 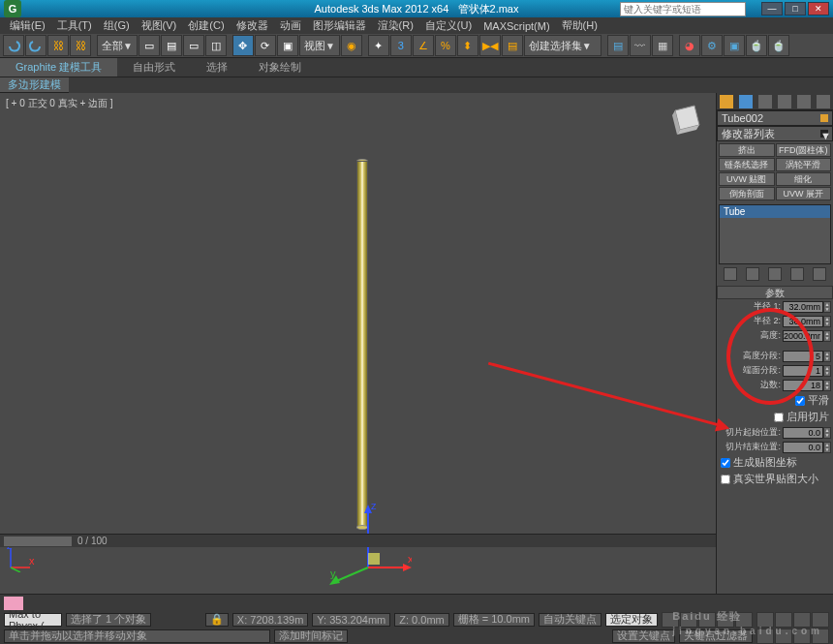 What do you see at coordinates (205, 25) in the screenshot?
I see `menu-create: 创建(C)` at bounding box center [205, 25].